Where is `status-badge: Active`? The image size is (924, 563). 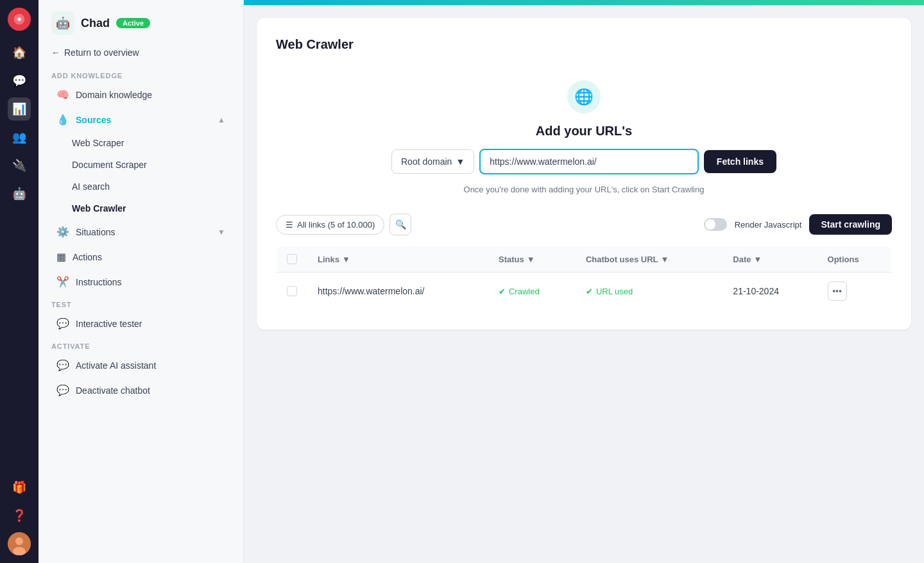
status-badge: Active is located at coordinates (133, 23).